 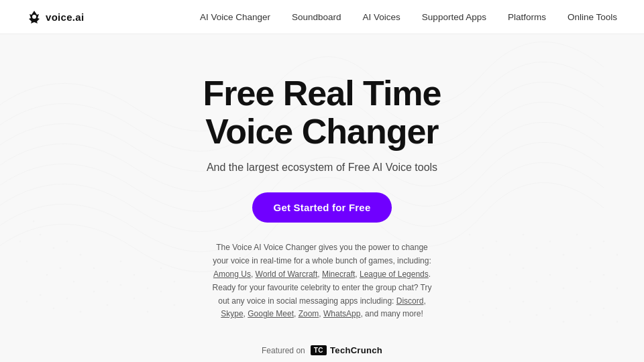 I want to click on nav-soundboard: Soundboard, so click(x=317, y=17).